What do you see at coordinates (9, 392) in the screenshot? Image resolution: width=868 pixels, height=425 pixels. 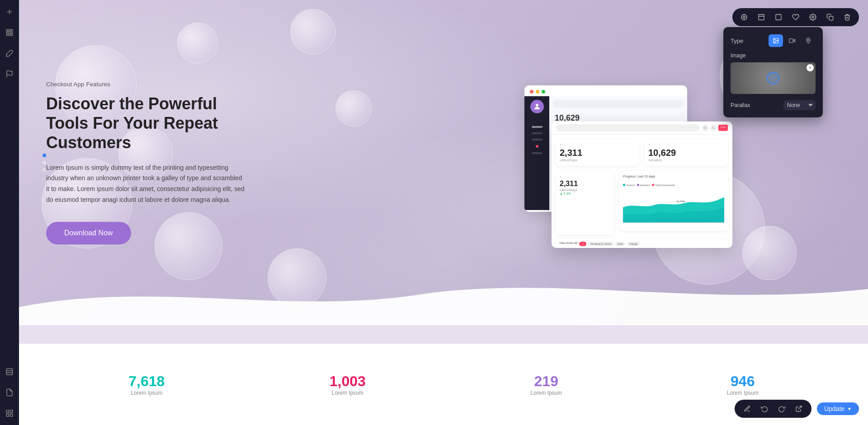 I see `file-icon` at bounding box center [9, 392].